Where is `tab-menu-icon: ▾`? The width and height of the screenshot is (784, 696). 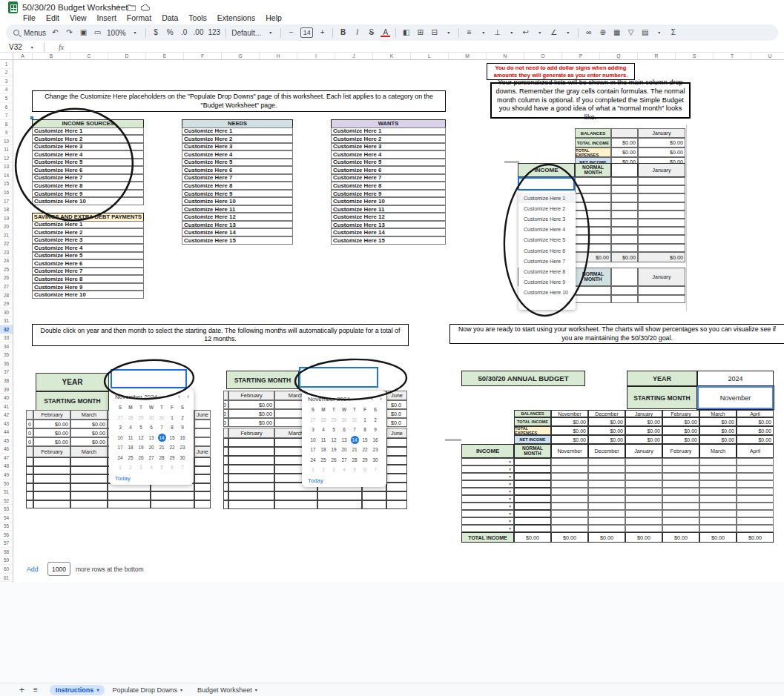
tab-menu-icon: ▾ is located at coordinates (257, 689).